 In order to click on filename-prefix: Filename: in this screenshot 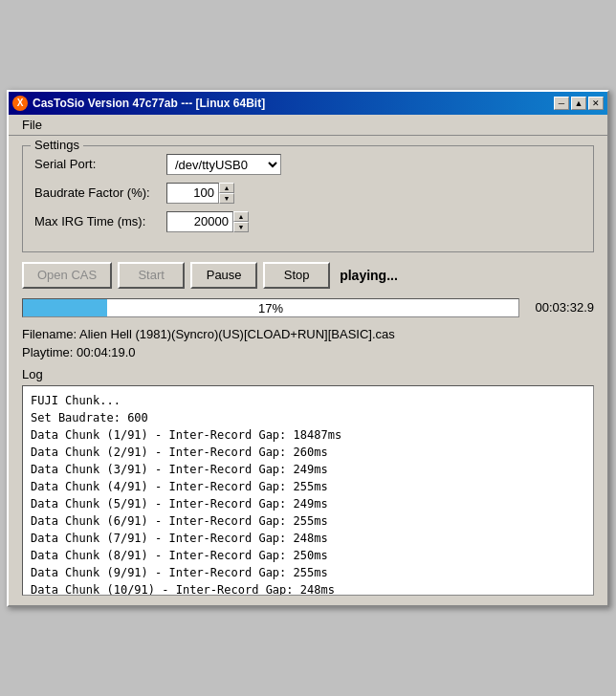, I will do `click(50, 335)`.